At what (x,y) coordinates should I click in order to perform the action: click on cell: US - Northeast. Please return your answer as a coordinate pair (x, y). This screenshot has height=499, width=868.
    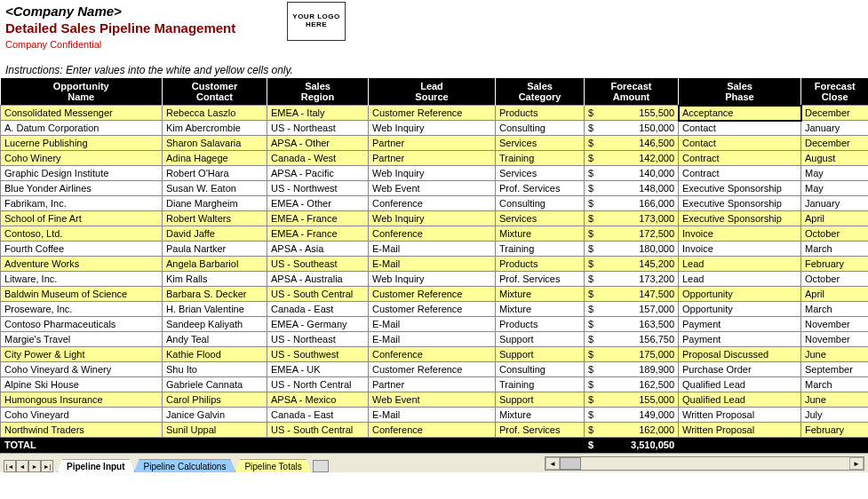
    Looking at the image, I should click on (318, 128).